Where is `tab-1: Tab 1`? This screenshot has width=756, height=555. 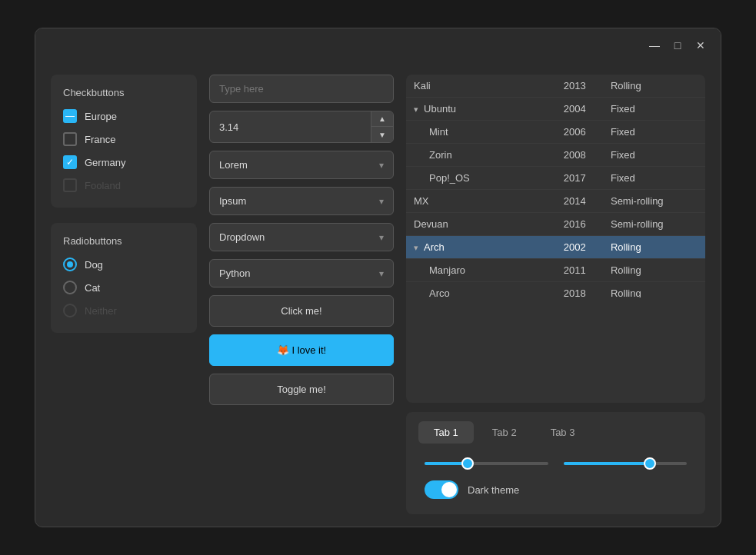
tab-1: Tab 1 is located at coordinates (446, 432).